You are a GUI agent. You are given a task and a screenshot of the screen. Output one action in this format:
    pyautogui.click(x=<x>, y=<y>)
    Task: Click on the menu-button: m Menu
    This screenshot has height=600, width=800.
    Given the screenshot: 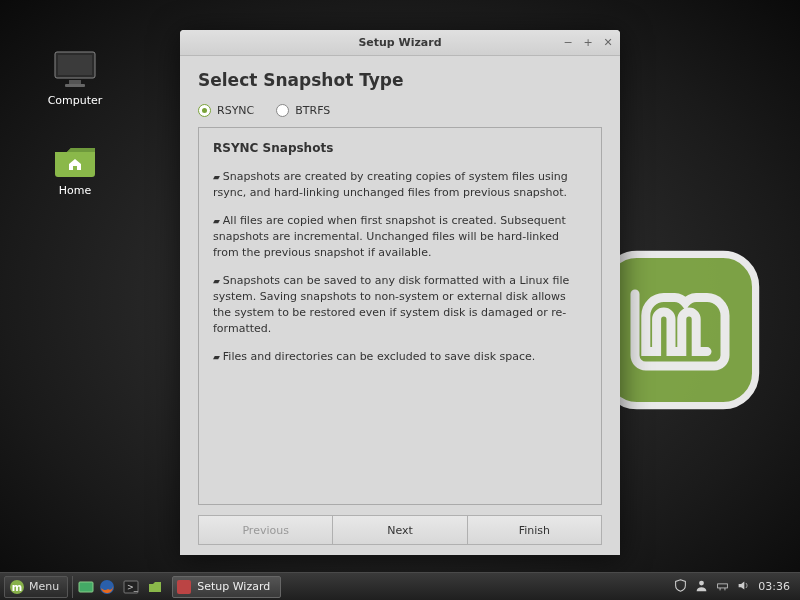 What is the action you would take?
    pyautogui.click(x=36, y=587)
    